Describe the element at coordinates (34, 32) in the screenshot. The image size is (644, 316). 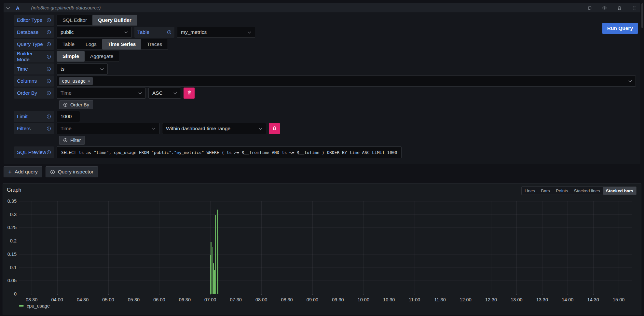
I see `database-label: Database` at that location.